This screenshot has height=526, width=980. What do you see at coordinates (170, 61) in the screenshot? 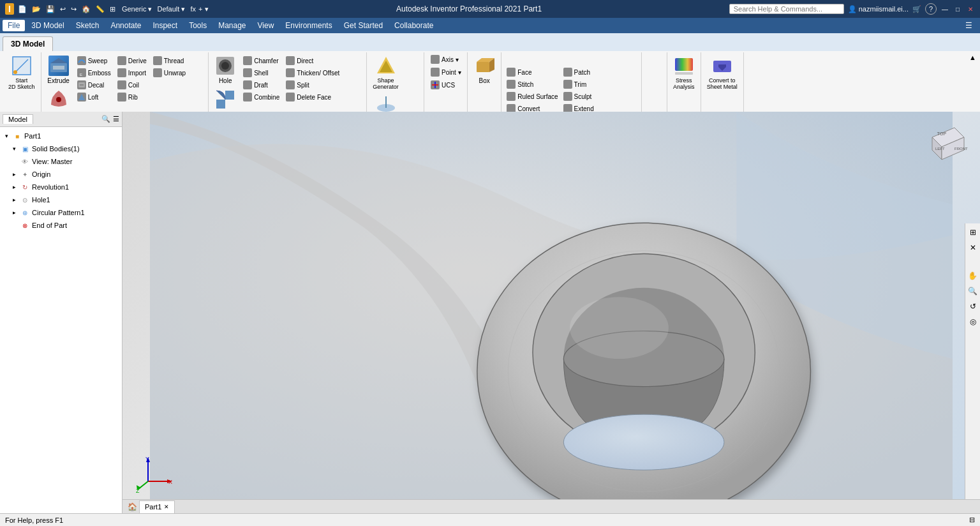
I see `thread-button: Thread` at bounding box center [170, 61].